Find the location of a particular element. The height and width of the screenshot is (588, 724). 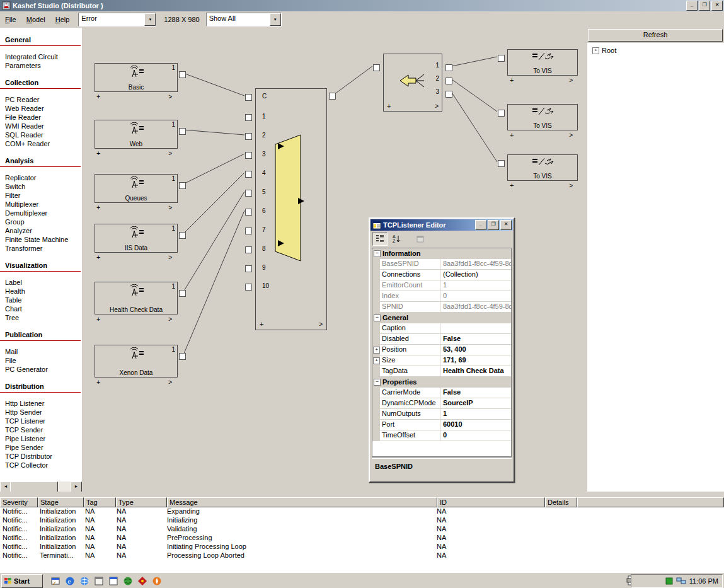

column-header-severity: Severity is located at coordinates (19, 502).